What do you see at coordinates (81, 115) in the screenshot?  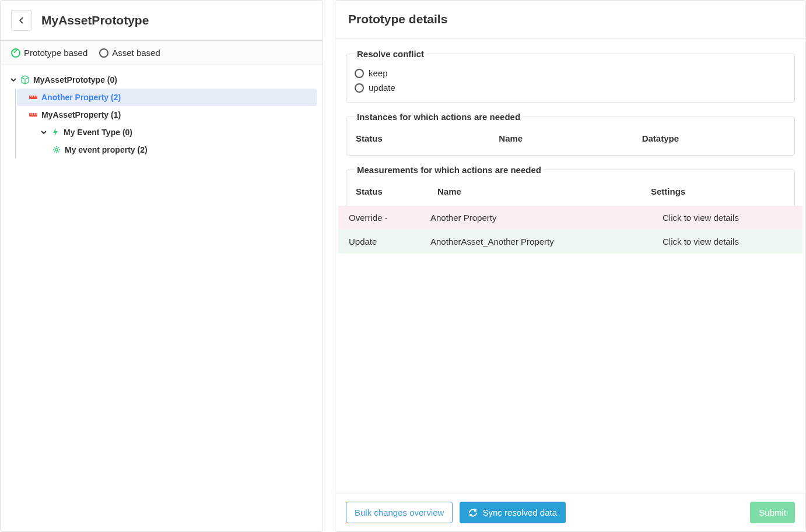 I see `tree-label: MyAssetProperty (1)` at bounding box center [81, 115].